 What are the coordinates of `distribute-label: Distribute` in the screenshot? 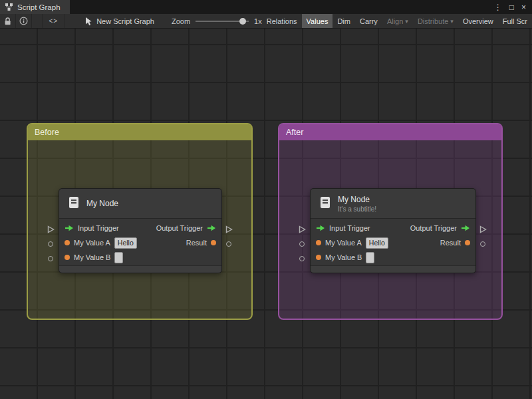 It's located at (433, 21).